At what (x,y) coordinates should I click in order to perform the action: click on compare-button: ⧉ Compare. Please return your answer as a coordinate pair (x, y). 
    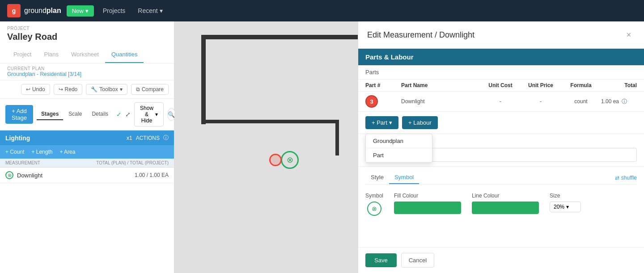
    Looking at the image, I should click on (150, 89).